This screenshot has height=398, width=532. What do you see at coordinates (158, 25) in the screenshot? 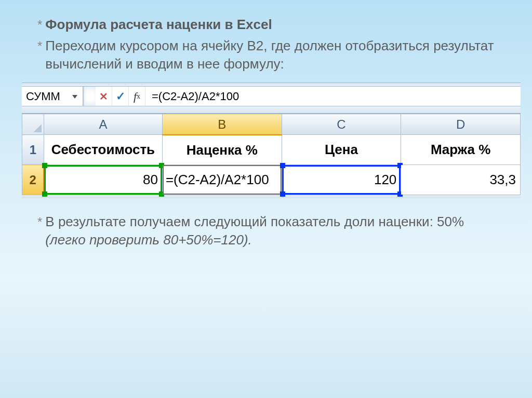
I see `slide-title: Формула расчета наценки в Excel` at bounding box center [158, 25].